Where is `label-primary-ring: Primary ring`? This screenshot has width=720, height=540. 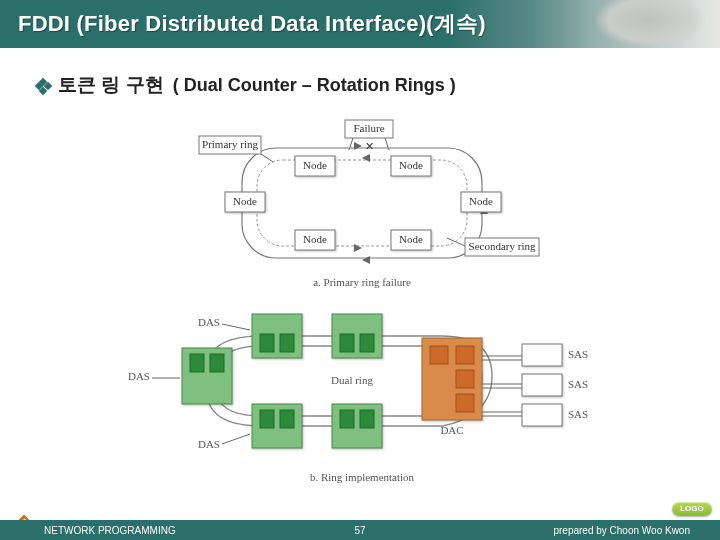
label-primary-ring: Primary ring is located at coordinates (230, 144).